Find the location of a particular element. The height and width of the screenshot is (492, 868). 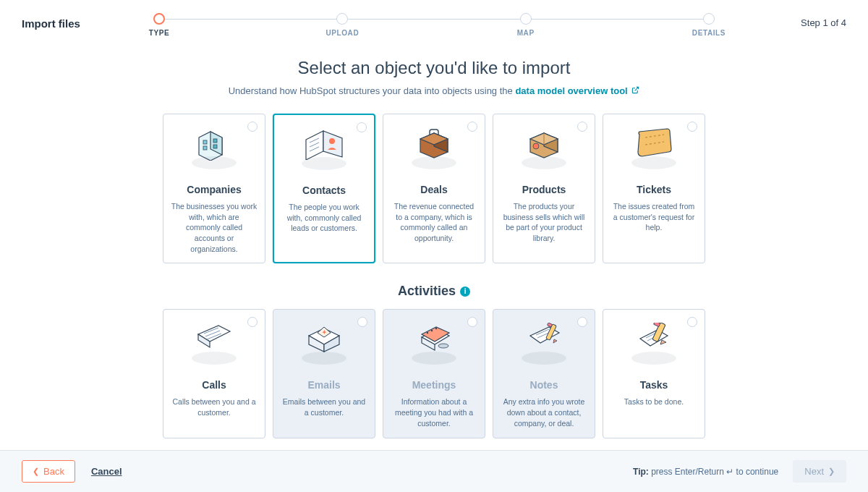

card-desc: Any extra info you wrote down about a co… is located at coordinates (544, 412).